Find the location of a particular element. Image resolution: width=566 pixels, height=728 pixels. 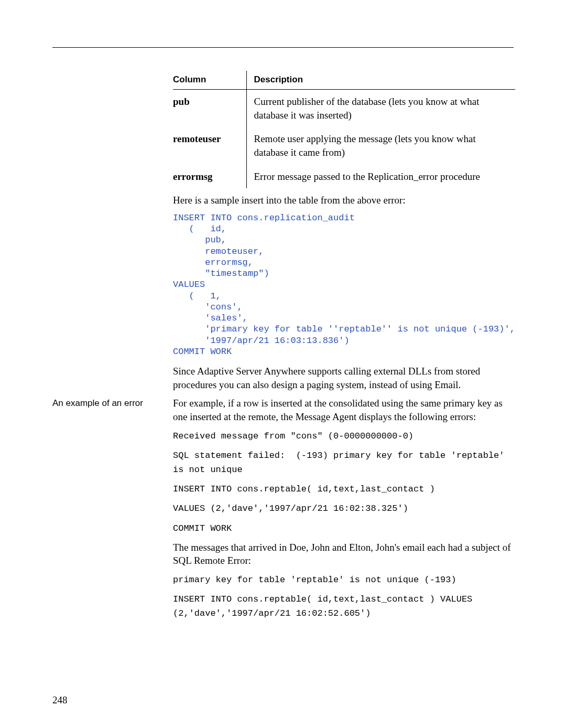

header-rule is located at coordinates (283, 47).